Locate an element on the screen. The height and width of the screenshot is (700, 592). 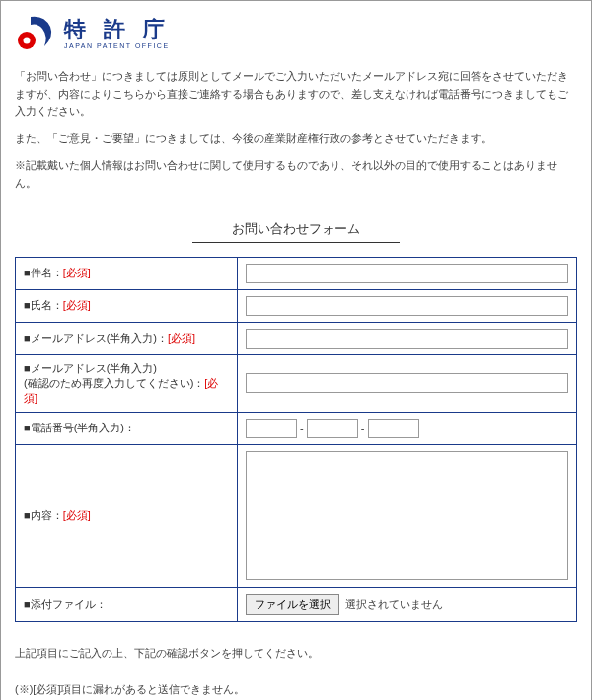
form-title: お問い合わせフォーム is located at coordinates (296, 231).